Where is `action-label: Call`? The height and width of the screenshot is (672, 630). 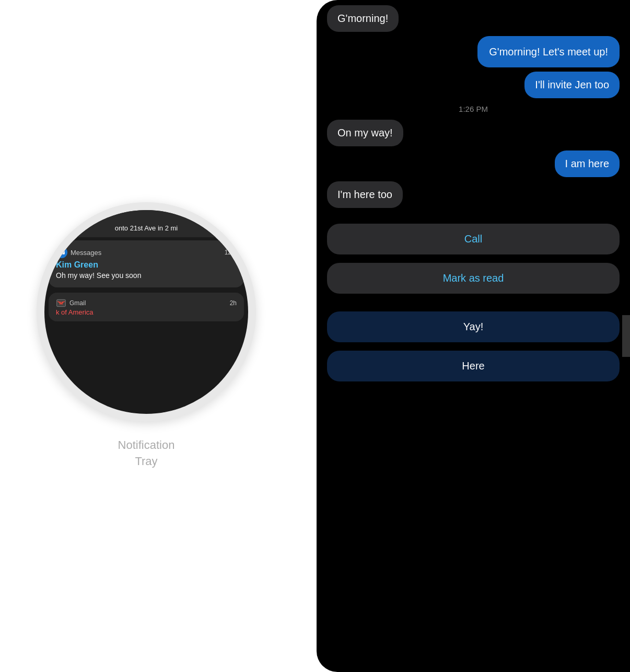 action-label: Call is located at coordinates (473, 239).